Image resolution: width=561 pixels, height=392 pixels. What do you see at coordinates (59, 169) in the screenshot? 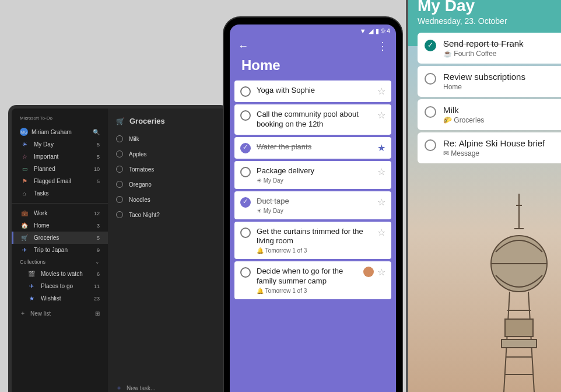
I see `nav-item-planned: ▭Planned10` at bounding box center [59, 169].